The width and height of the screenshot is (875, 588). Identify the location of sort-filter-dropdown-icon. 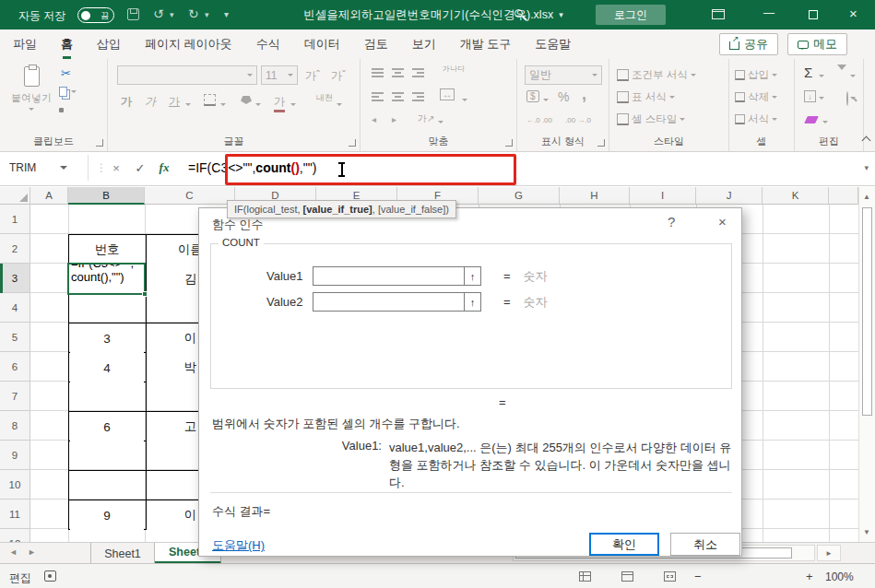
(853, 77).